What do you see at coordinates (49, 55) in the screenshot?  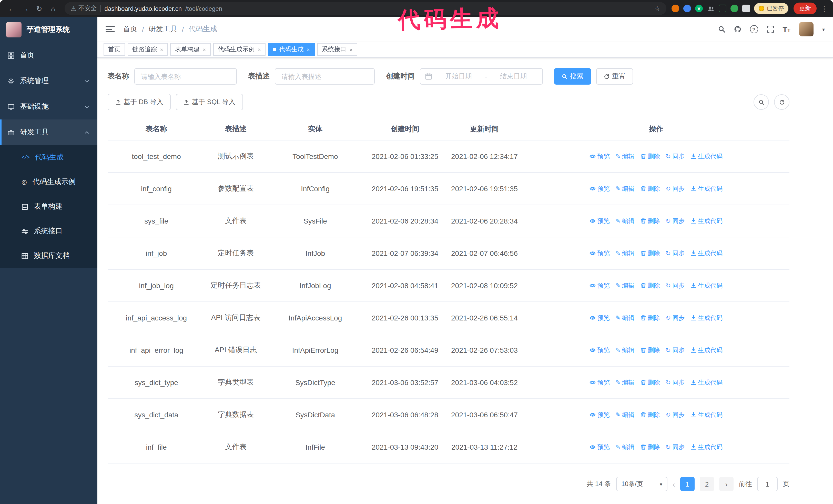 I see `sidebar-item-home: 首页` at bounding box center [49, 55].